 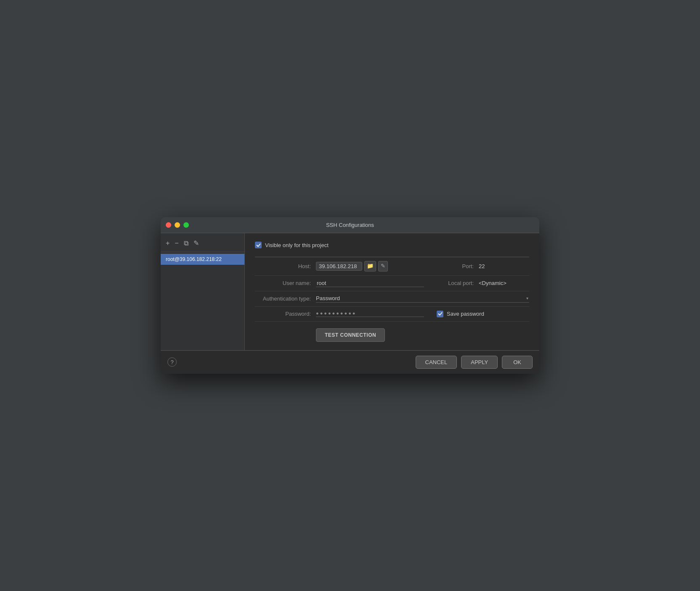 What do you see at coordinates (392, 245) in the screenshot?
I see `visible-only-row: Visible only for this project` at bounding box center [392, 245].